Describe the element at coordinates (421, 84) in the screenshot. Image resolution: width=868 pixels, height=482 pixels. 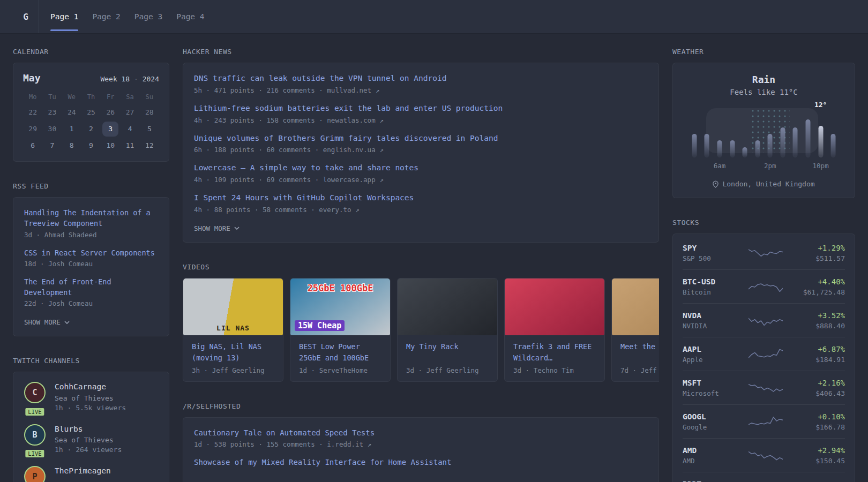
I see `feed-item: DNS traffic can leak outside the VPN tun…` at that location.